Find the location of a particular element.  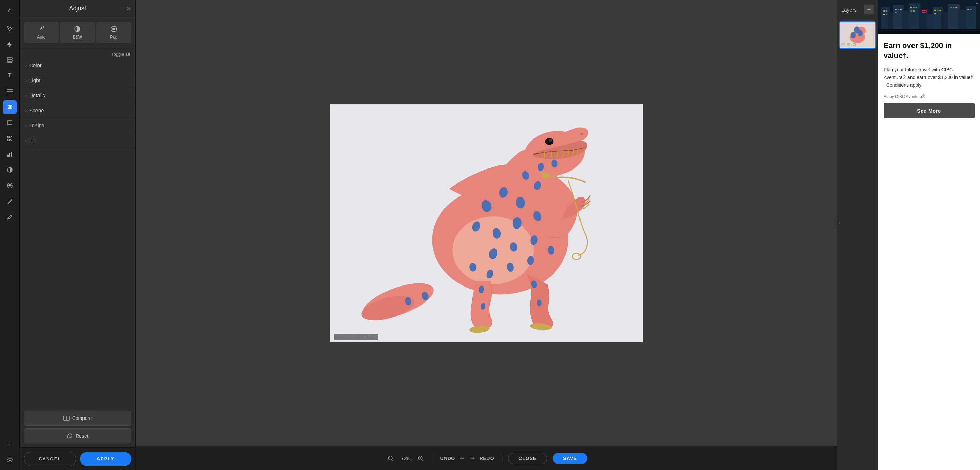

ad-body: Plan your future travel with CIBC Aventu… is located at coordinates (929, 77).